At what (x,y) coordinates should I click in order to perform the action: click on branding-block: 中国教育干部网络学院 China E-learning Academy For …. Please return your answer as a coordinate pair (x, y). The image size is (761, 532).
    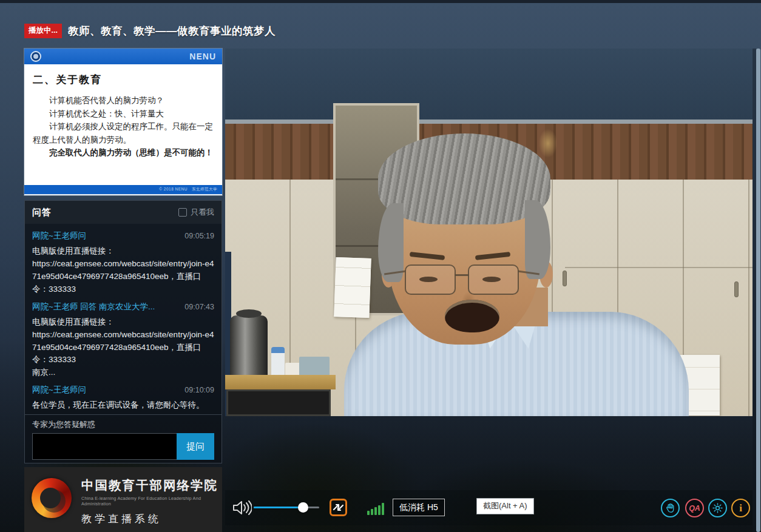
    Looking at the image, I should click on (123, 500).